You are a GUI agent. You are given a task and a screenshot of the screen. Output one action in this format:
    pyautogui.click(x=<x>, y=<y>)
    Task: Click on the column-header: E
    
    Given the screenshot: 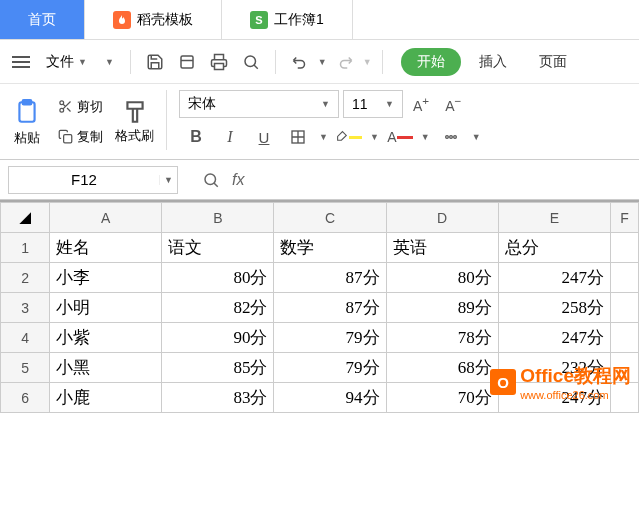 What is the action you would take?
    pyautogui.click(x=554, y=218)
    